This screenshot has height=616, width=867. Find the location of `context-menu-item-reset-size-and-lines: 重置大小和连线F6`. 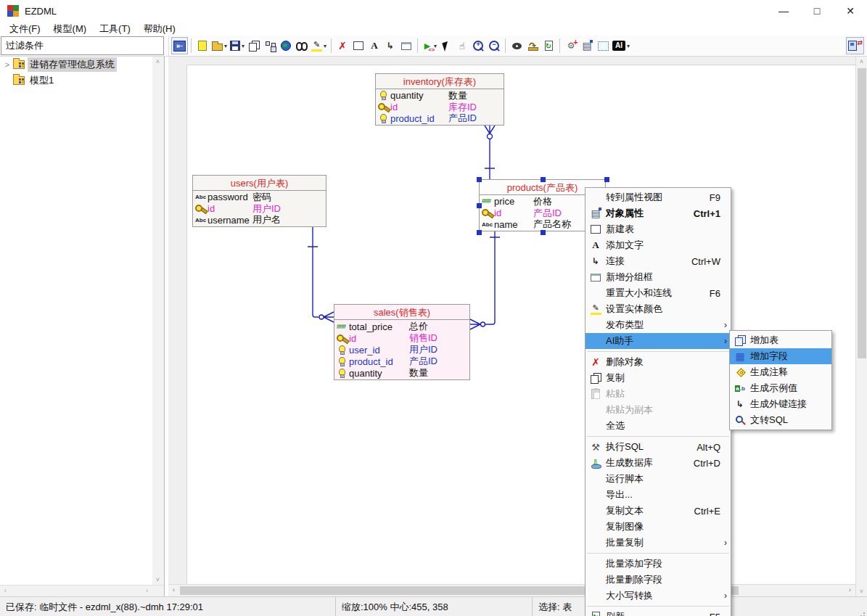

context-menu-item-reset-size-and-lines: 重置大小和连线F6 is located at coordinates (658, 293).